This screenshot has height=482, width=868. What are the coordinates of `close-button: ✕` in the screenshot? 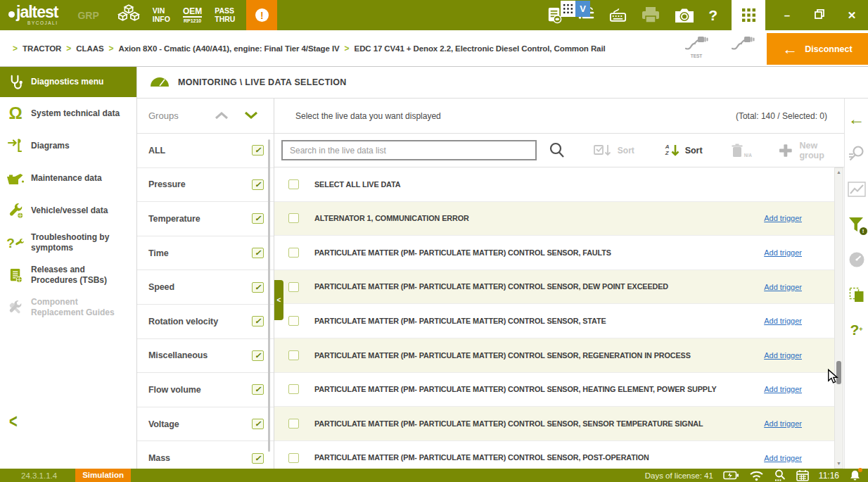 It's located at (852, 15).